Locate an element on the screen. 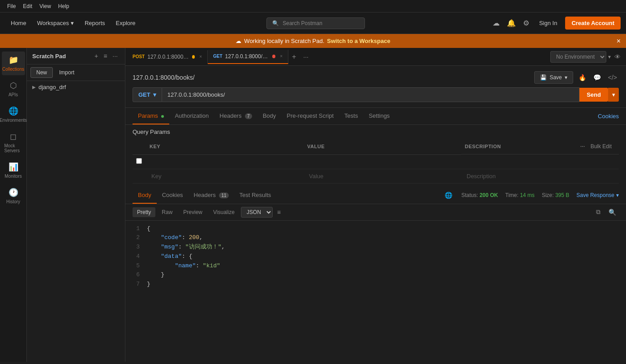 The image size is (626, 364). request-title: 127.0.0.1:8000/books/ is located at coordinates (164, 77).